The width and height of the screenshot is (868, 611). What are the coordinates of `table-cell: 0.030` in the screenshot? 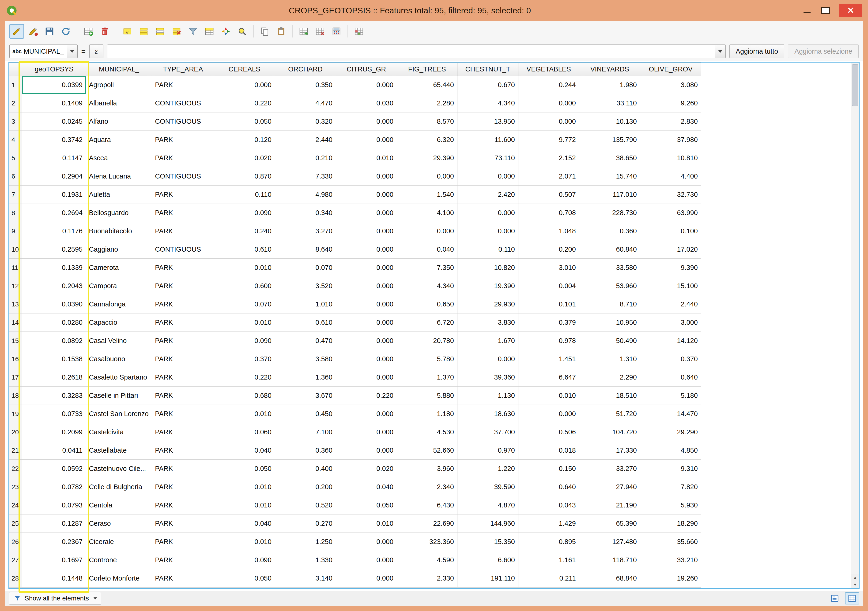 It's located at (366, 104).